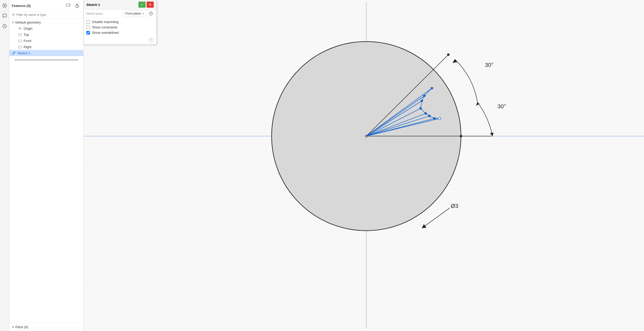  I want to click on timer-icon, so click(77, 6).